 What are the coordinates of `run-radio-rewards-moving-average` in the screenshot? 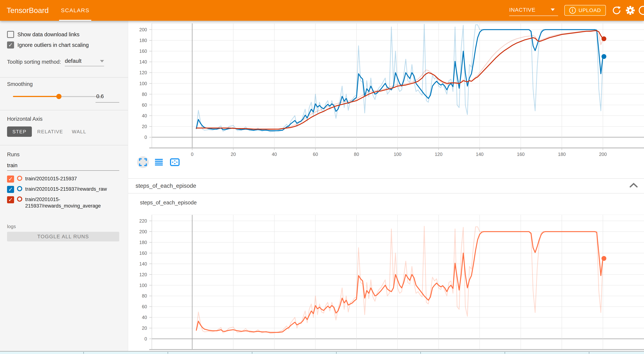 It's located at (20, 199).